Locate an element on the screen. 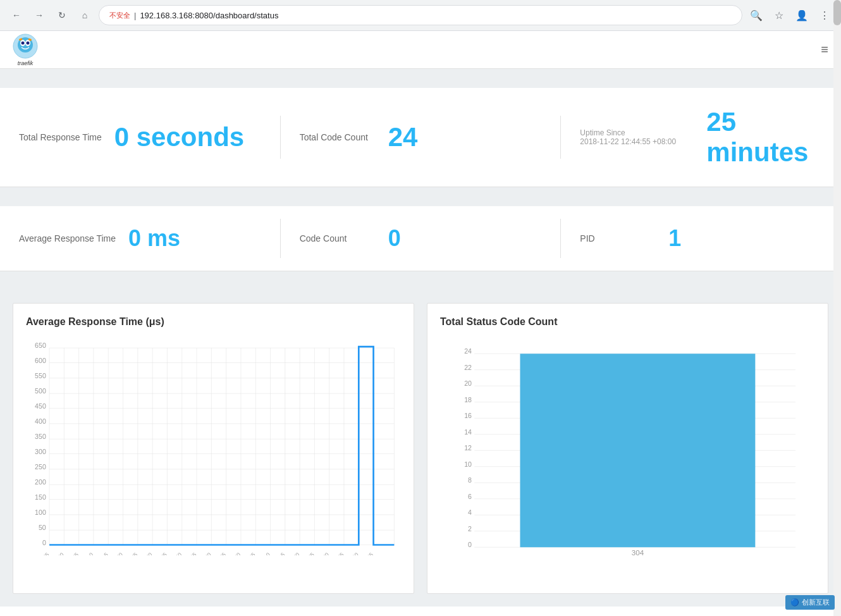 This screenshot has width=841, height=616. avg-response-time-stat: Average Response Time 0 ms is located at coordinates (150, 238).